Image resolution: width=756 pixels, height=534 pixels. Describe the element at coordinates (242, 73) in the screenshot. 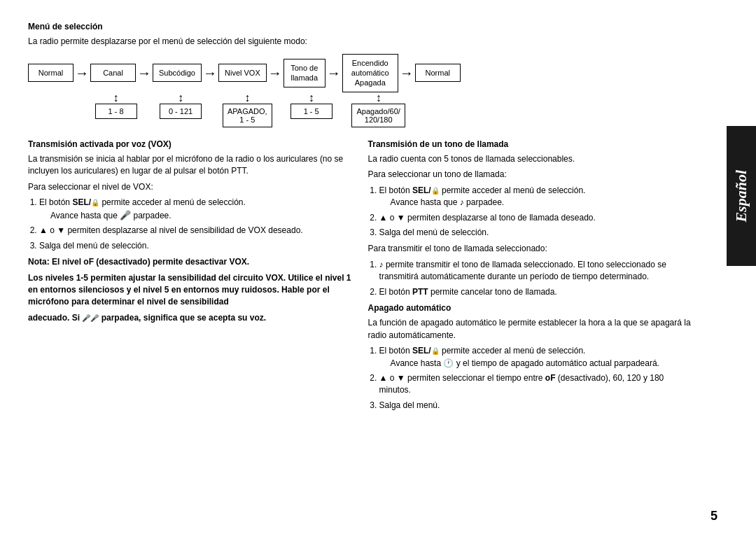

I see `flow-box-nivel-vox: Nivel VOX` at that location.